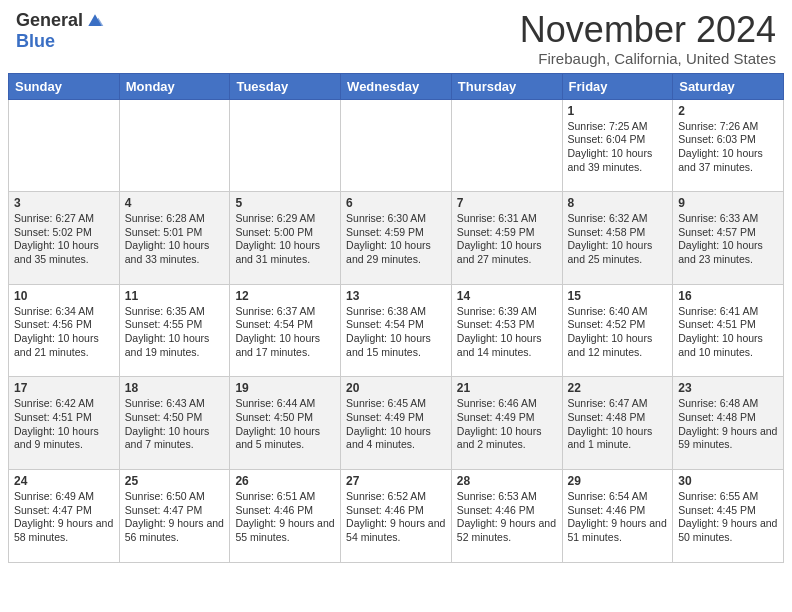  I want to click on day-info: Daylight: 10 hours and 17 minutes., so click(285, 346).